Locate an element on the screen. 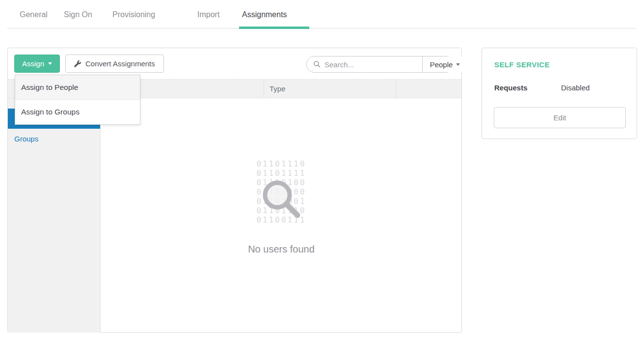 The height and width of the screenshot is (337, 644). search-scope-dropdown: People is located at coordinates (445, 64).